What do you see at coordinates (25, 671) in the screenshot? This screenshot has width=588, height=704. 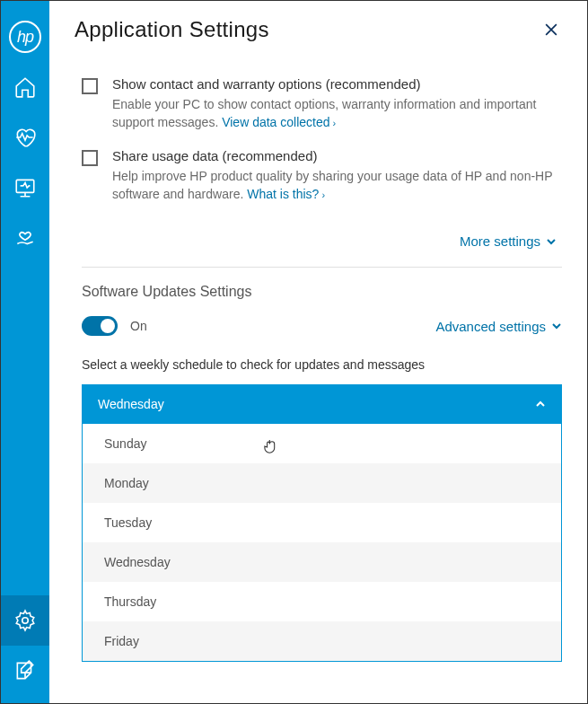 I see `sidebar-item-feedback` at bounding box center [25, 671].